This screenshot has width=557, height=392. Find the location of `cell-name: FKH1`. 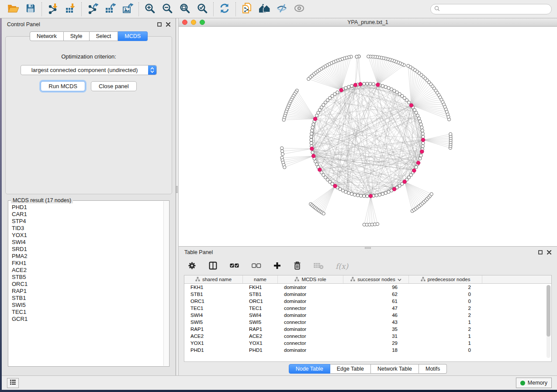

cell-name: FKH1 is located at coordinates (260, 287).